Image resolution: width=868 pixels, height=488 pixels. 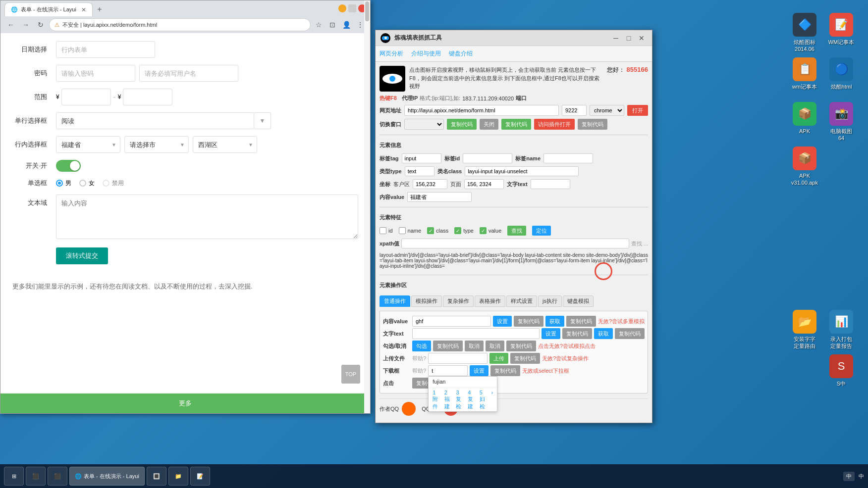 What do you see at coordinates (522, 171) in the screenshot?
I see `class-input` at bounding box center [522, 171].